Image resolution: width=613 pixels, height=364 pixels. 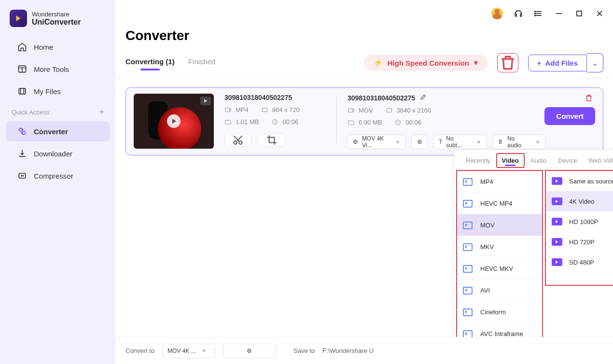 I want to click on resolution-option: HD 720P1280 x 720, so click(x=579, y=242).